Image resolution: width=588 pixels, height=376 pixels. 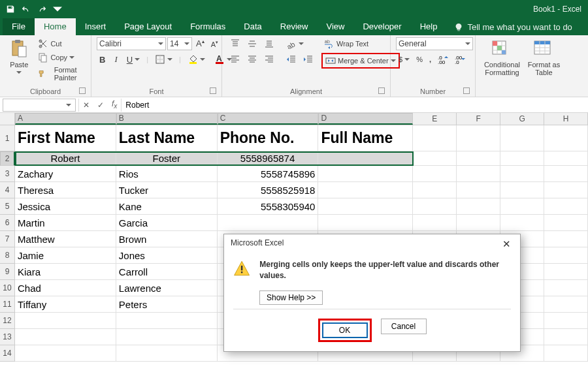 I want to click on cell: Garcia, so click(x=167, y=223).